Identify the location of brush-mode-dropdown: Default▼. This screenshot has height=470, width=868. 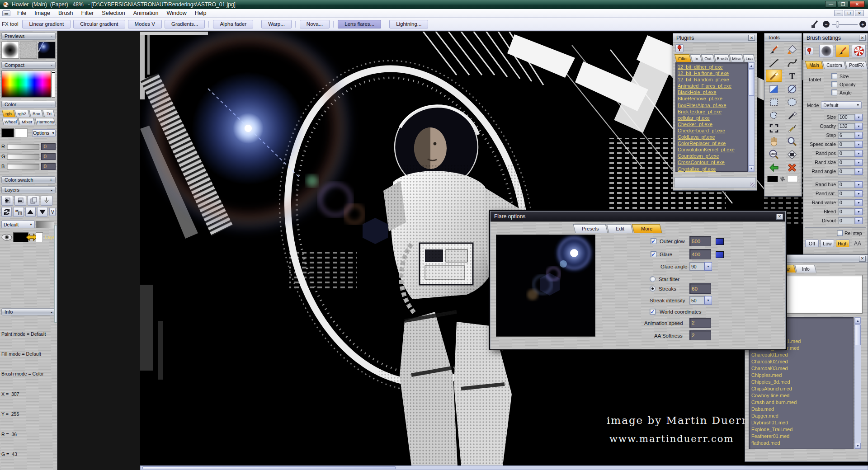
(841, 105).